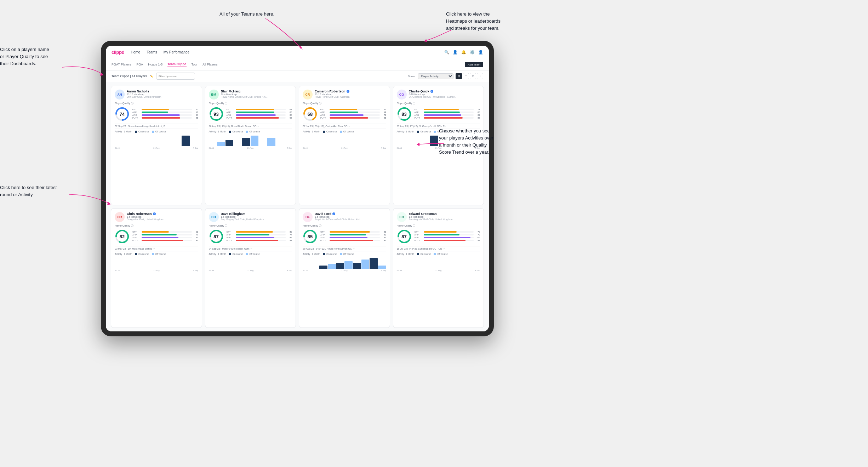  What do you see at coordinates (439, 249) in the screenshot?
I see `latest-round: 18 Jul 23 | 74 (+3), Sunningdale GC - Ol…` at bounding box center [439, 249].